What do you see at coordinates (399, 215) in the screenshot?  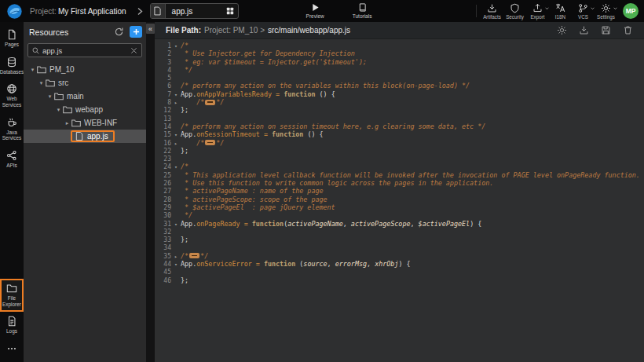 I see `code-line-30: 30 */` at bounding box center [399, 215].